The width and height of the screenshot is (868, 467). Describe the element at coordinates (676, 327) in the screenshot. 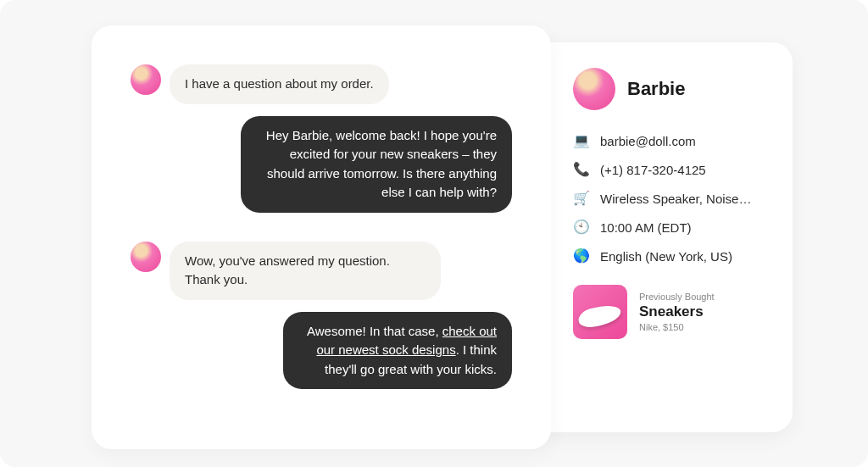

I see `product-sub: Nike, $150` at that location.